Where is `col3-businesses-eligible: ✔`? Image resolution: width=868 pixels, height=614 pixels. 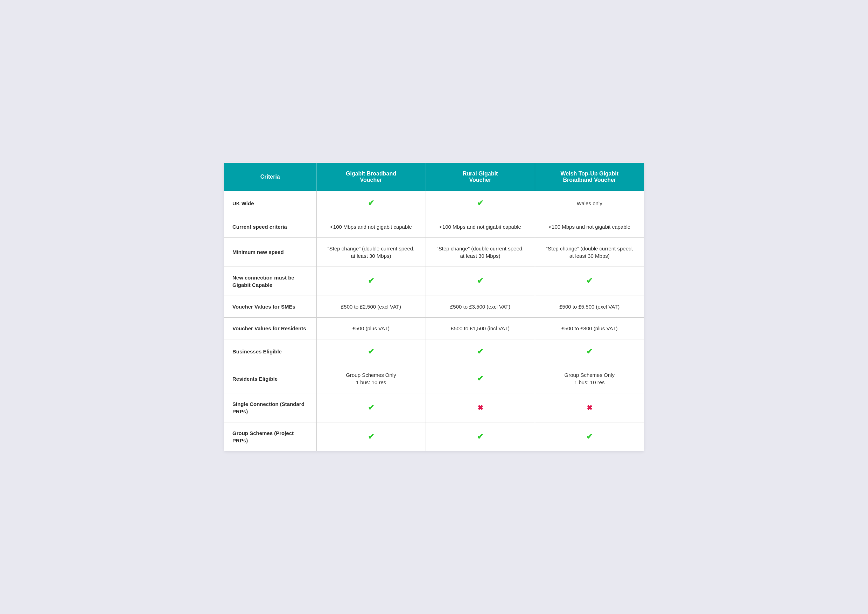
col3-businesses-eligible: ✔ is located at coordinates (589, 352).